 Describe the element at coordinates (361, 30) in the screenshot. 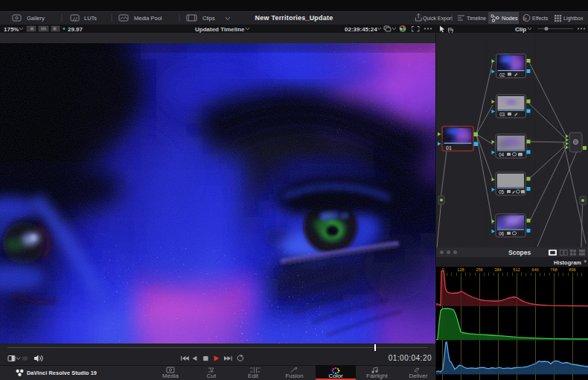

I see `svg-text: 02:39:45:24` at that location.